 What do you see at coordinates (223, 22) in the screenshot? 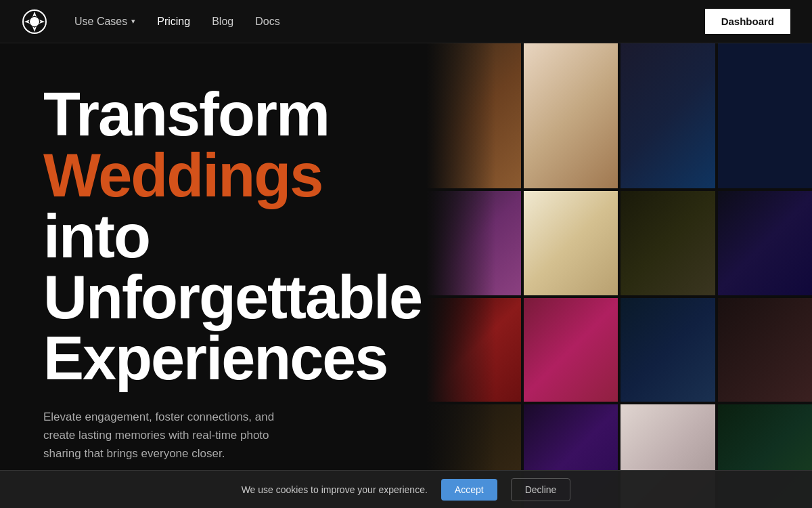
I see `blog-link: Blog` at bounding box center [223, 22].